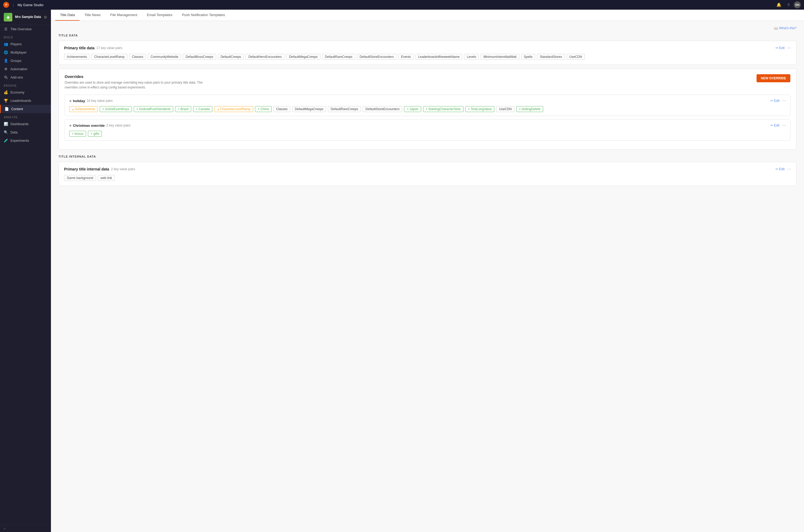 The height and width of the screenshot is (532, 804). Describe the element at coordinates (68, 15) in the screenshot. I see `tab-title-data: Title Data` at that location.